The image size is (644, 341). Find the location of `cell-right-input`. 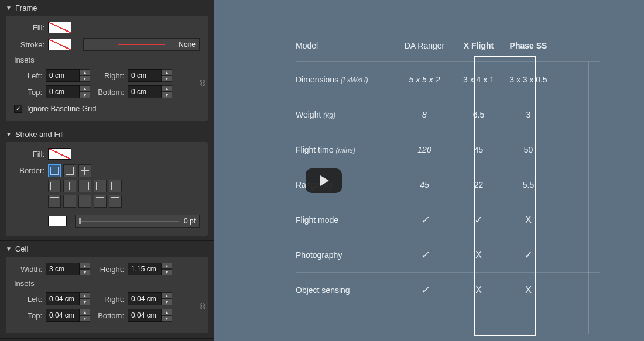

cell-right-input is located at coordinates (145, 299).